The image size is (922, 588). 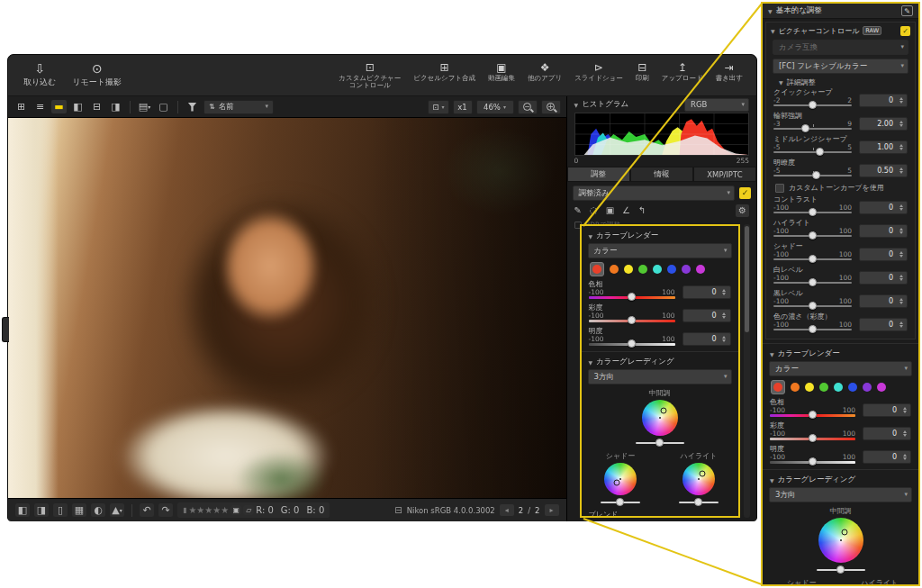 What do you see at coordinates (620, 479) in the screenshot?
I see `shadow-color-wheel` at bounding box center [620, 479].